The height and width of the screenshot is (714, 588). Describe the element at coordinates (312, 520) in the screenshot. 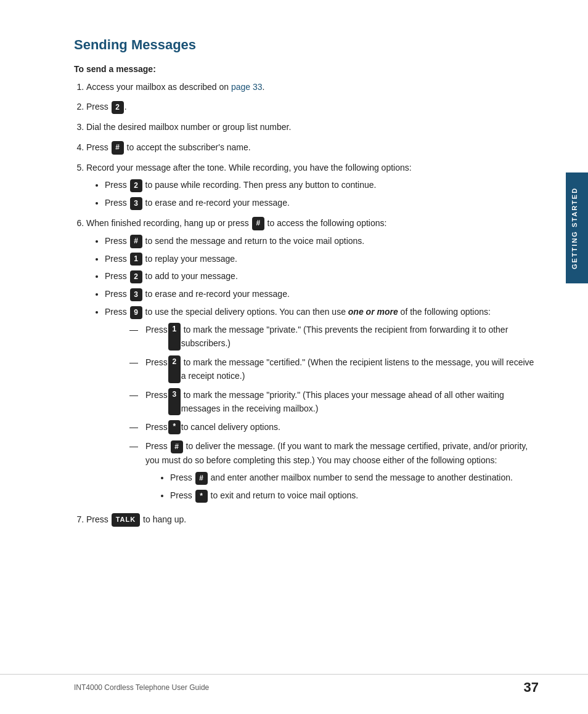

I see `step-7: Press TALK to hang up.` at that location.